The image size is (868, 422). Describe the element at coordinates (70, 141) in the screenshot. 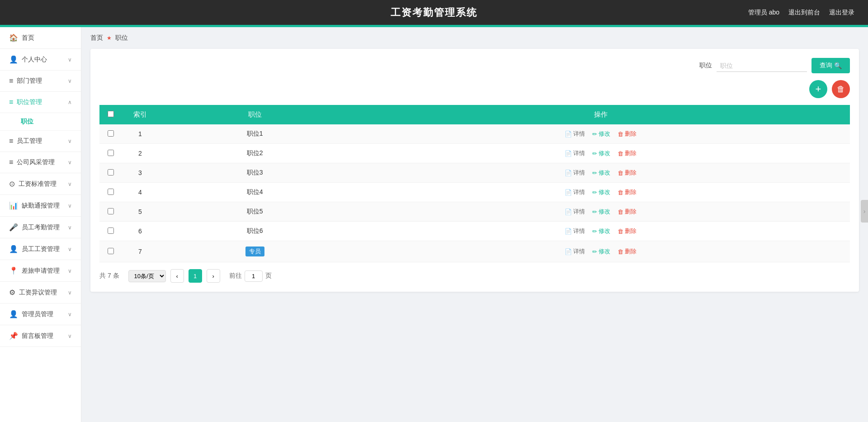

I see `chevron-down-icon3: ∨` at that location.